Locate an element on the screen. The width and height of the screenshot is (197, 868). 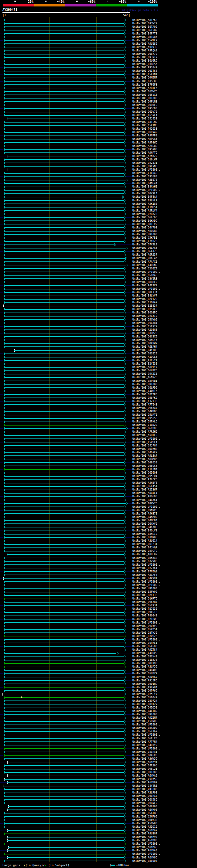
hit-label: UniRef100_C6SVF4 is located at coordinates (145, 115).